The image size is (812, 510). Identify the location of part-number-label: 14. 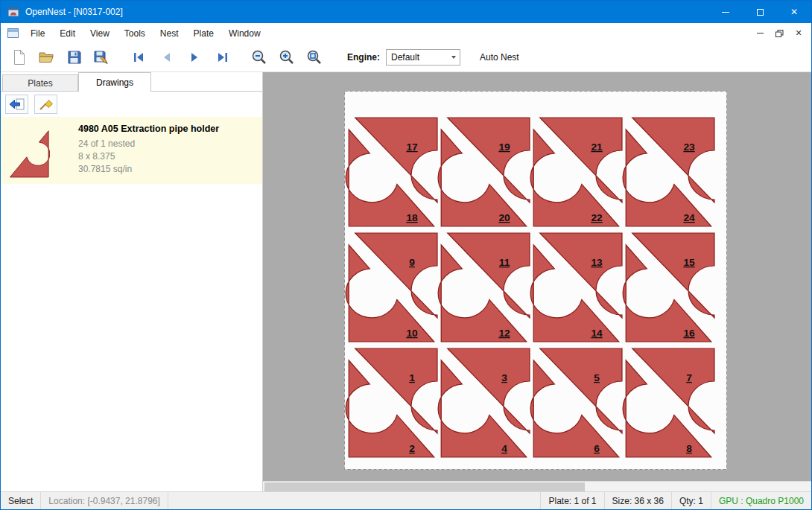
(597, 334).